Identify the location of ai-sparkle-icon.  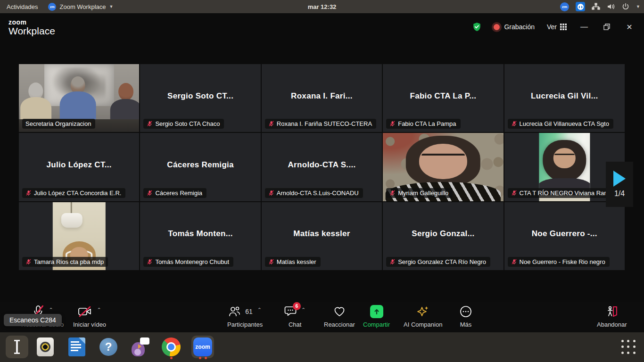
(423, 312).